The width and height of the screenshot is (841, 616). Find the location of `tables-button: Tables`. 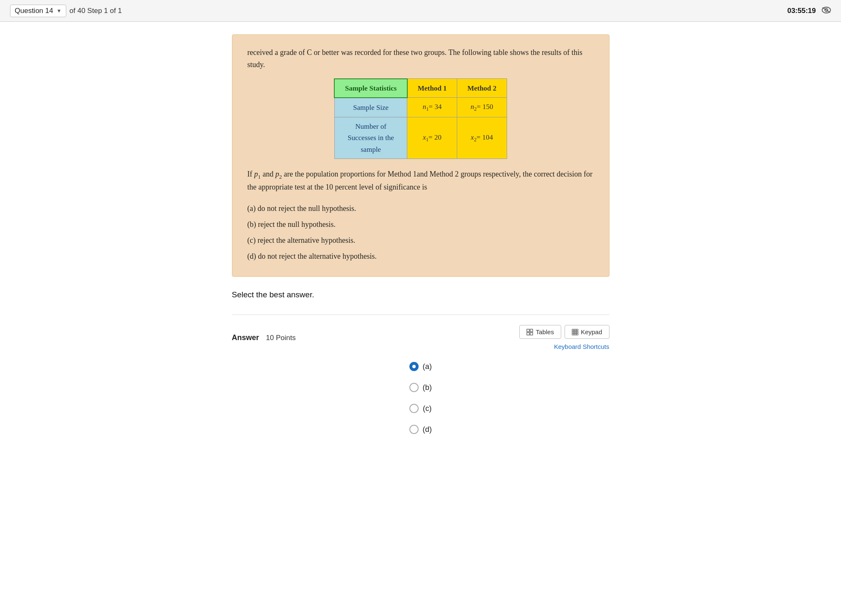

tables-button: Tables is located at coordinates (540, 332).